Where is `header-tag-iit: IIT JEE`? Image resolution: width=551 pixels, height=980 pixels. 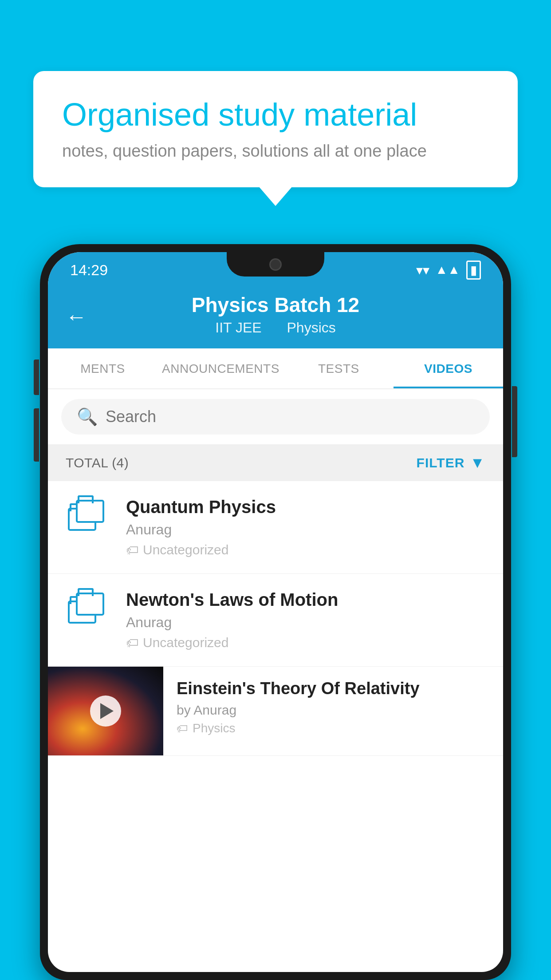 header-tag-iit: IIT JEE is located at coordinates (238, 328).